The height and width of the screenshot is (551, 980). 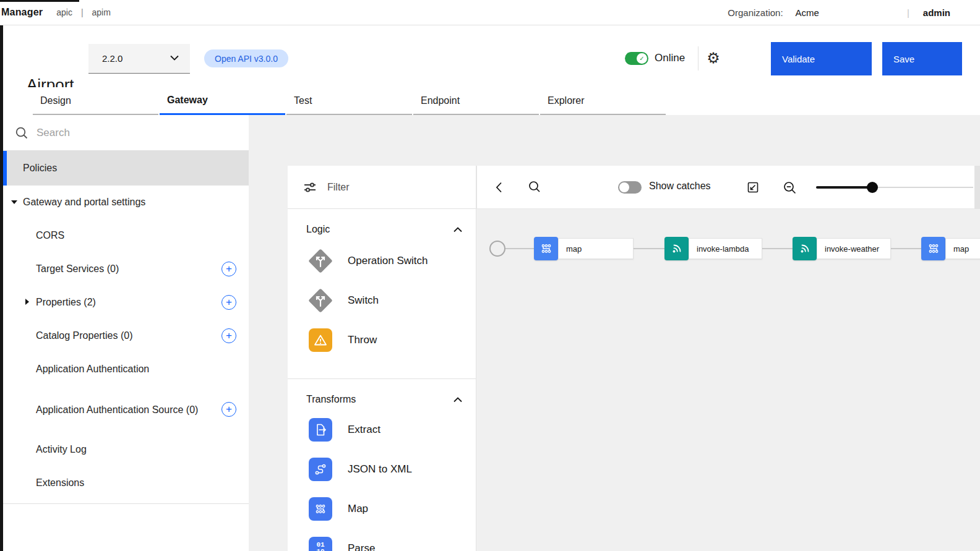 I want to click on sidebar-item-label: Gateway and portal settings, so click(x=84, y=202).